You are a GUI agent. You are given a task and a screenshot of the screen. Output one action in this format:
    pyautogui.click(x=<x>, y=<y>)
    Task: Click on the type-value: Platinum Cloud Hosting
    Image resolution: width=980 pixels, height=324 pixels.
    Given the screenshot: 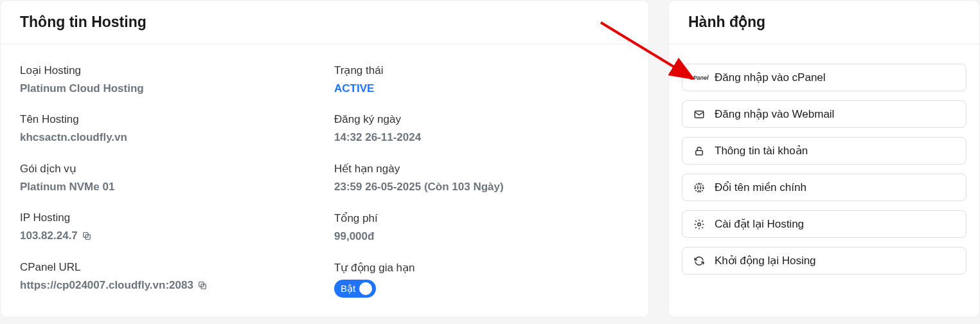 What is the action you would take?
    pyautogui.click(x=167, y=89)
    